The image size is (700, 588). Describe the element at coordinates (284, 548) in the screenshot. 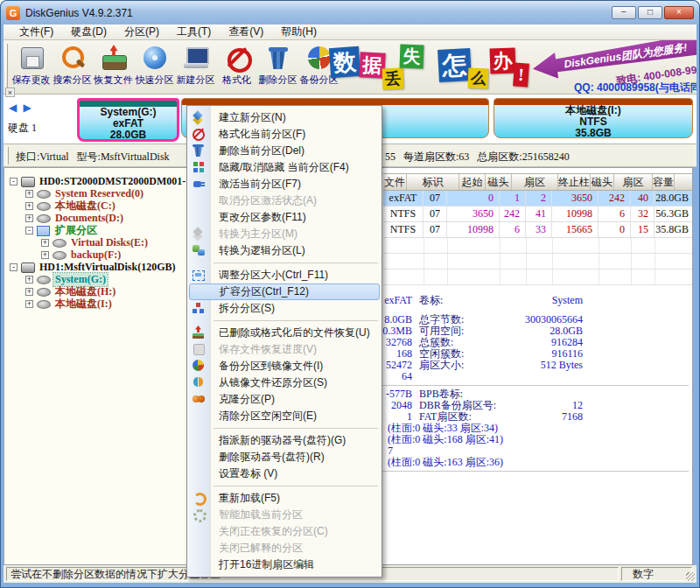

I see `context-menu-item: 关闭已解释的分区` at that location.